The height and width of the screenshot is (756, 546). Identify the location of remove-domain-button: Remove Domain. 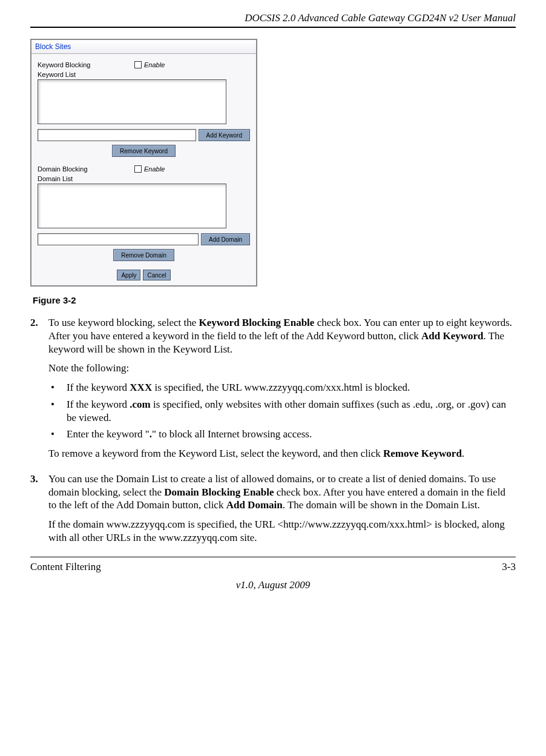
(143, 255).